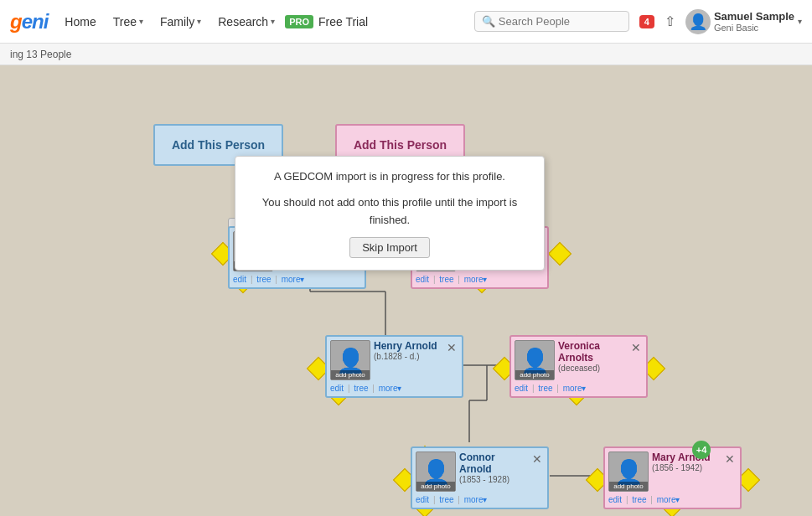 The height and width of the screenshot is (516, 812). I want to click on family-caret-icon: ▾, so click(199, 22).